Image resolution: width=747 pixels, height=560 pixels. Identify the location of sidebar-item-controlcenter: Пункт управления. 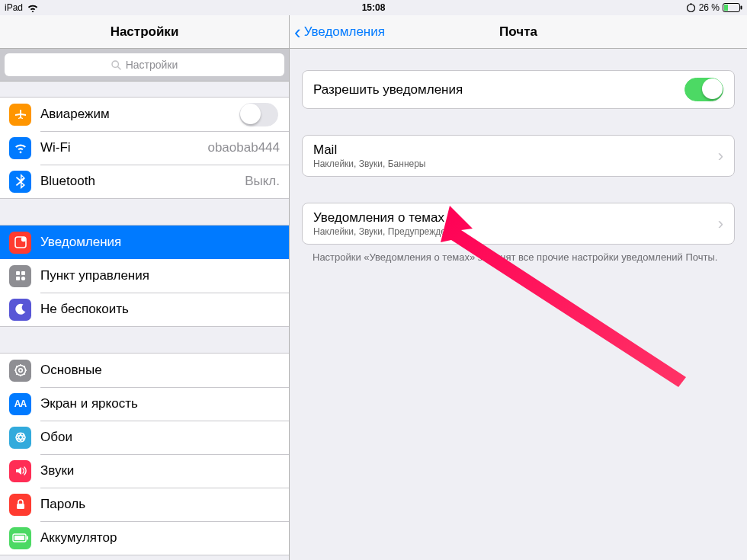
(145, 276).